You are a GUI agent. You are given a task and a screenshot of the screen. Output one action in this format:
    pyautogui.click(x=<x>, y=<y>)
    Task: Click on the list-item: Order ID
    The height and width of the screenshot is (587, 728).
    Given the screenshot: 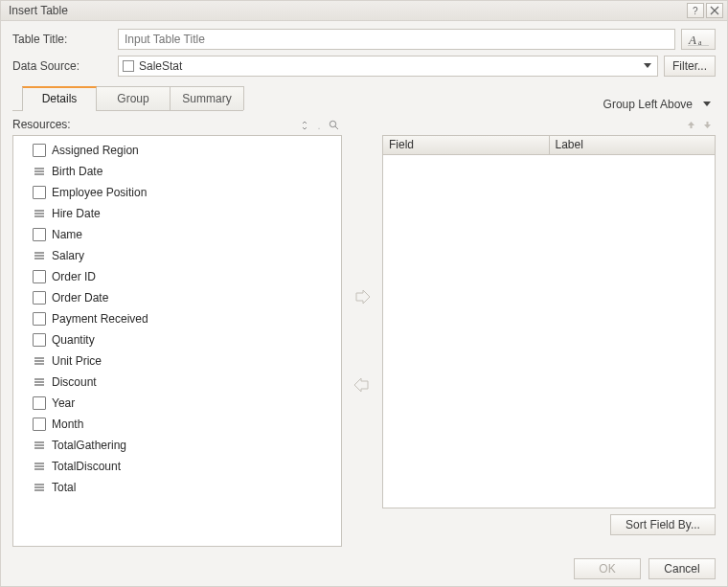 What is the action you would take?
    pyautogui.click(x=177, y=277)
    